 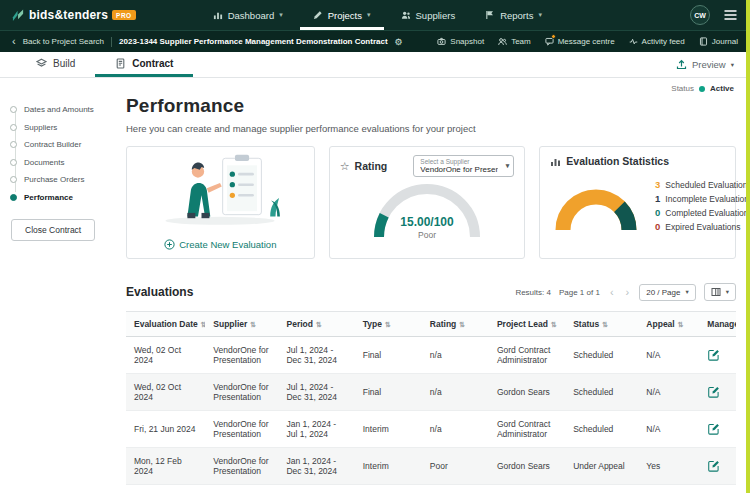 What do you see at coordinates (656, 226) in the screenshot?
I see `legend-count: 0` at bounding box center [656, 226].